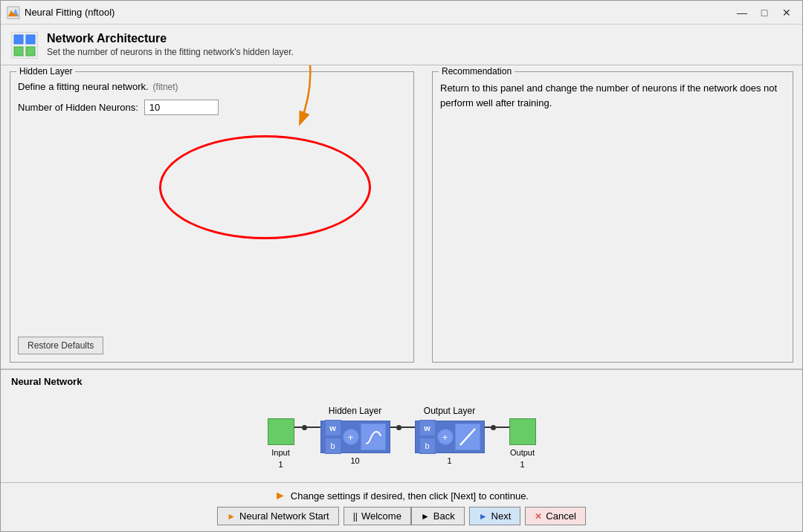 This screenshot has height=532, width=803. I want to click on output-diag-box, so click(468, 437).